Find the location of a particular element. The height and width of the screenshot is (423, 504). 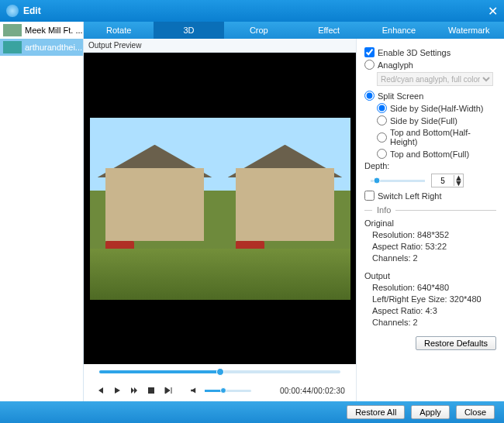

split-opt-sbs-half: Side by Side(Half-Width) is located at coordinates (437, 108).